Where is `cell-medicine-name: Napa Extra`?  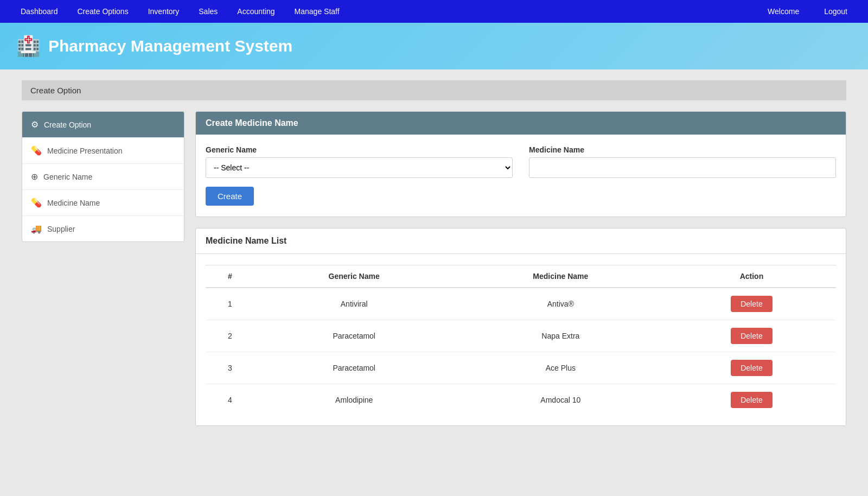 cell-medicine-name: Napa Extra is located at coordinates (561, 336).